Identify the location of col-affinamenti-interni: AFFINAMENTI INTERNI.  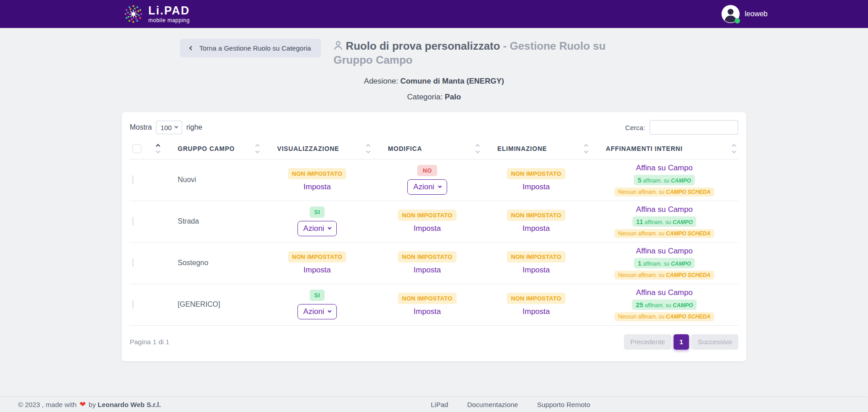
(665, 149).